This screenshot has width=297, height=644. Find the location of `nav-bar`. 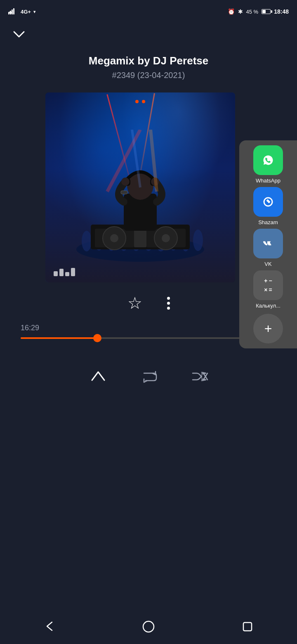

nav-bar is located at coordinates (148, 627).